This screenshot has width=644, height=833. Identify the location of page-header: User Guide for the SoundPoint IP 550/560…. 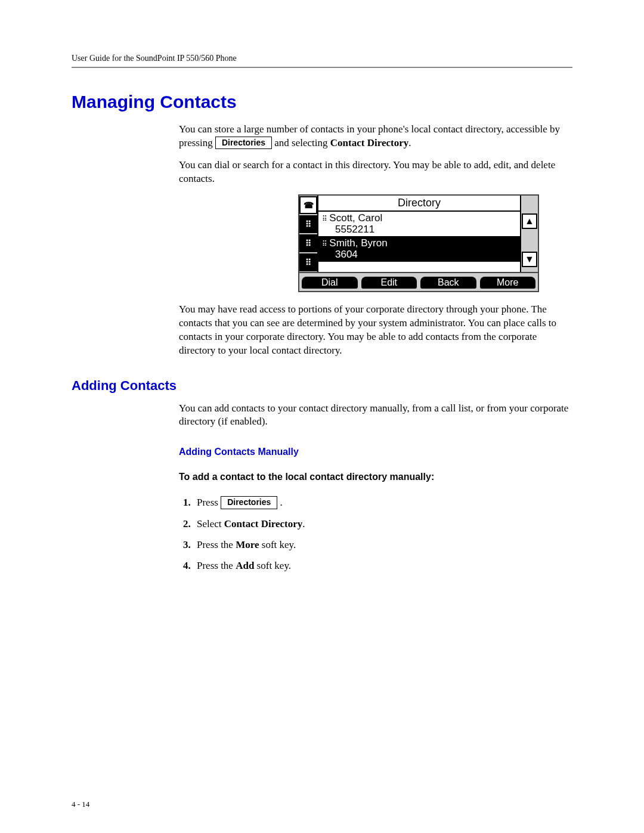
(322, 61).